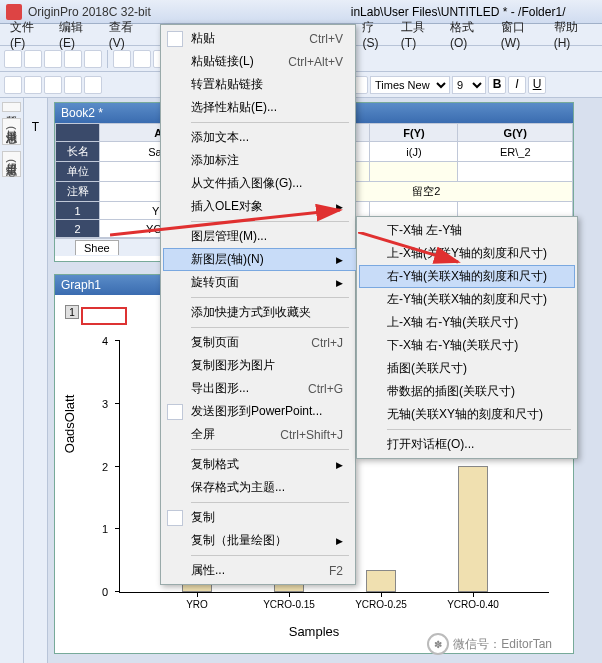 This screenshot has height=663, width=602. What do you see at coordinates (12, 380) in the screenshot?
I see `left-tab-bar: 快速帮助 消息日志 (1) 提示日志 (5)` at bounding box center [12, 380].